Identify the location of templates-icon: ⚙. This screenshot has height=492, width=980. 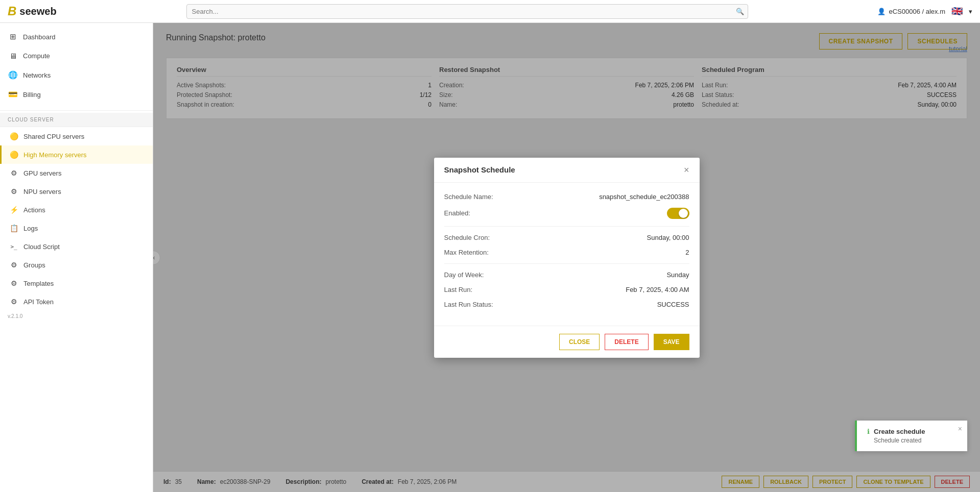
(14, 283).